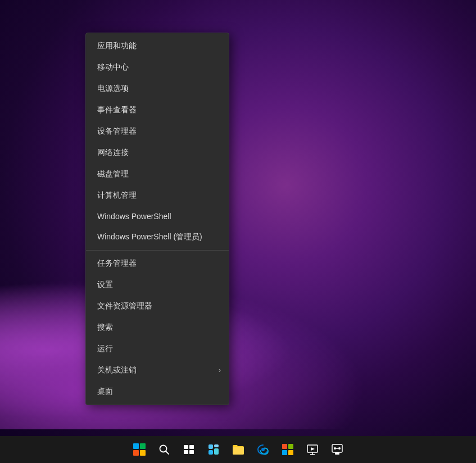 Image resolution: width=476 pixels, height=463 pixels. Describe the element at coordinates (157, 174) in the screenshot. I see `menu-item-disk-management: 磁盘管理` at that location.